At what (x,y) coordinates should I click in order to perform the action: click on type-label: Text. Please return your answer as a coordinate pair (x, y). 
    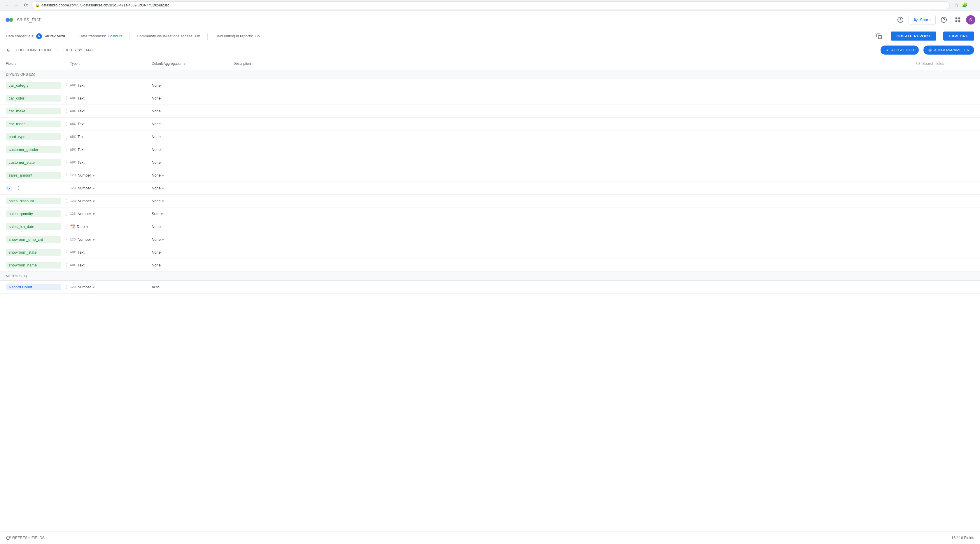
    Looking at the image, I should click on (81, 85).